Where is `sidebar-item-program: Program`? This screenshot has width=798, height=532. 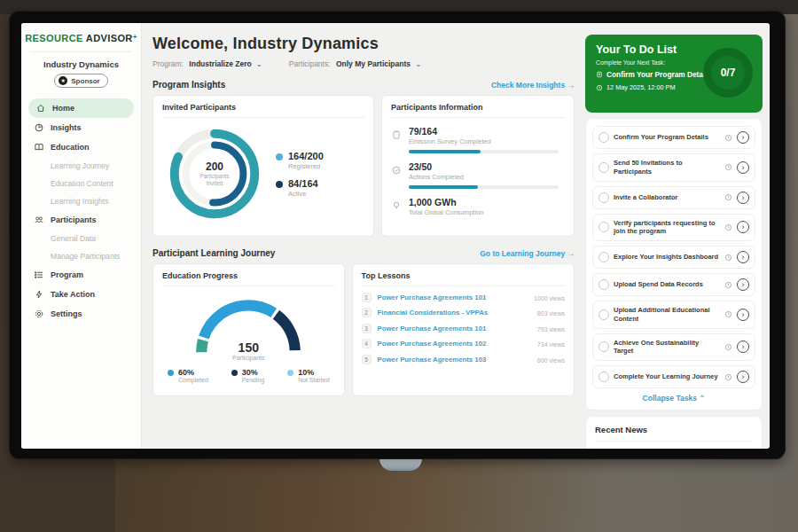
sidebar-item-program: Program is located at coordinates (82, 275).